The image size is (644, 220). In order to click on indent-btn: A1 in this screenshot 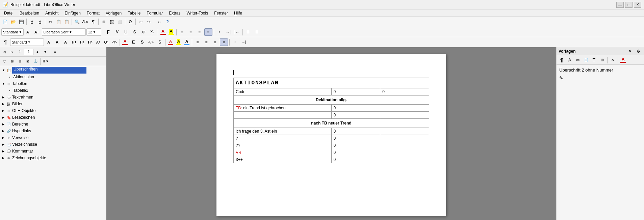, I will do `click(98, 42)`.